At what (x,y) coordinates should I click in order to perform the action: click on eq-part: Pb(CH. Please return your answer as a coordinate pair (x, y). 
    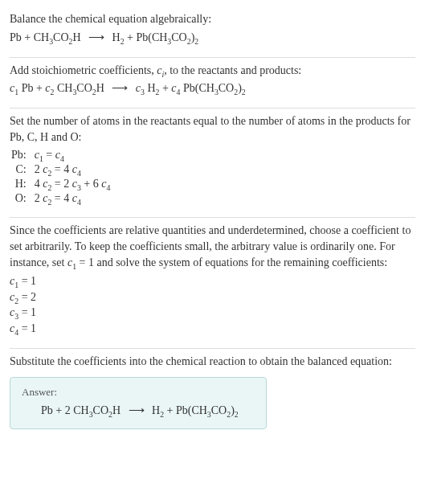
    Looking at the image, I should click on (197, 88).